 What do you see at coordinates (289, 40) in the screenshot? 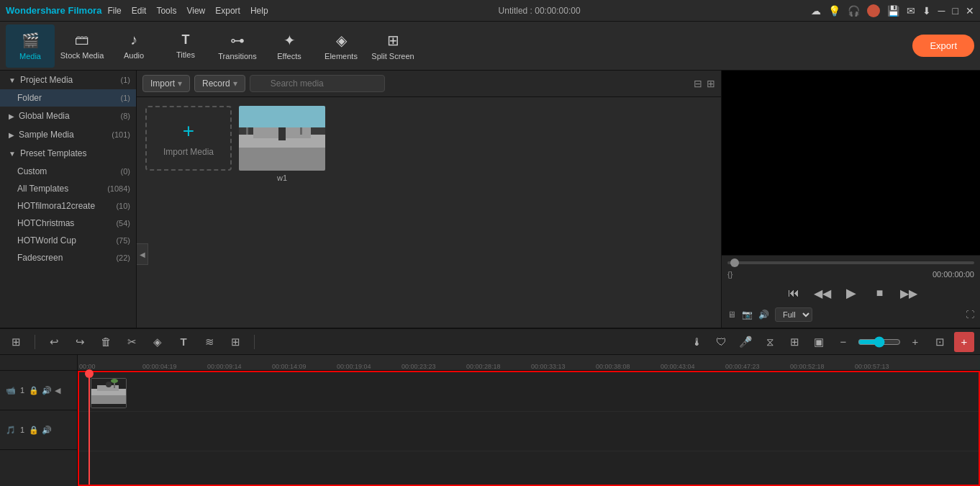
I see `effects-icon: ✦` at bounding box center [289, 40].